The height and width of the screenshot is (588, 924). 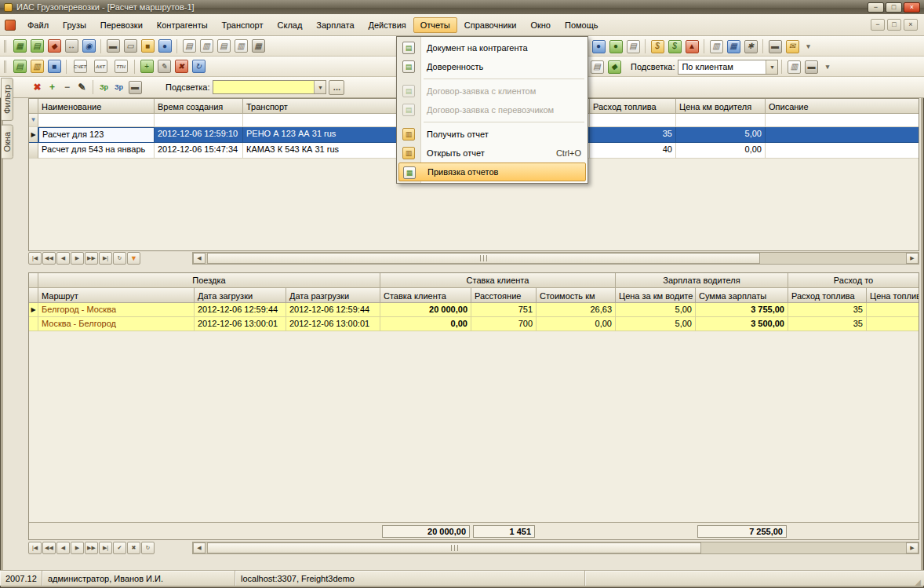 What do you see at coordinates (6, 67) in the screenshot?
I see `toolbar-grip` at bounding box center [6, 67].